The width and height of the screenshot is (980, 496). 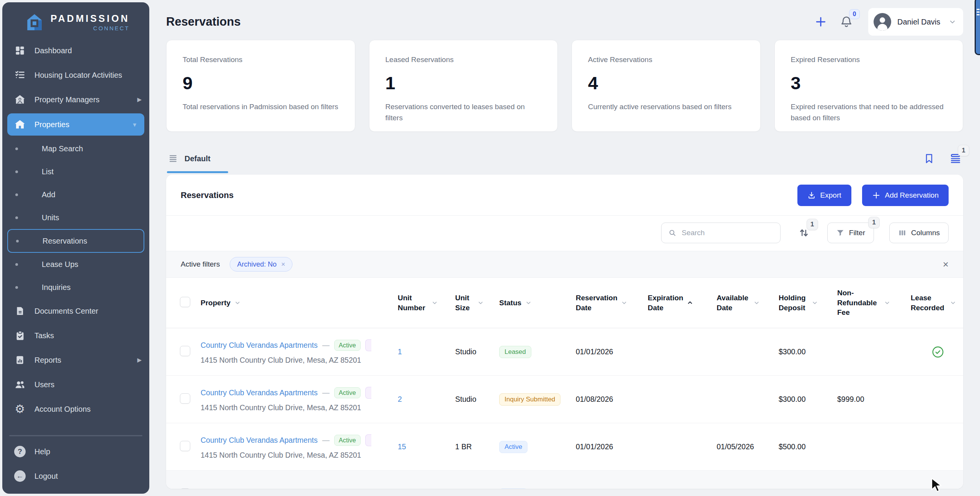 I want to click on sort-button: 1, so click(x=804, y=233).